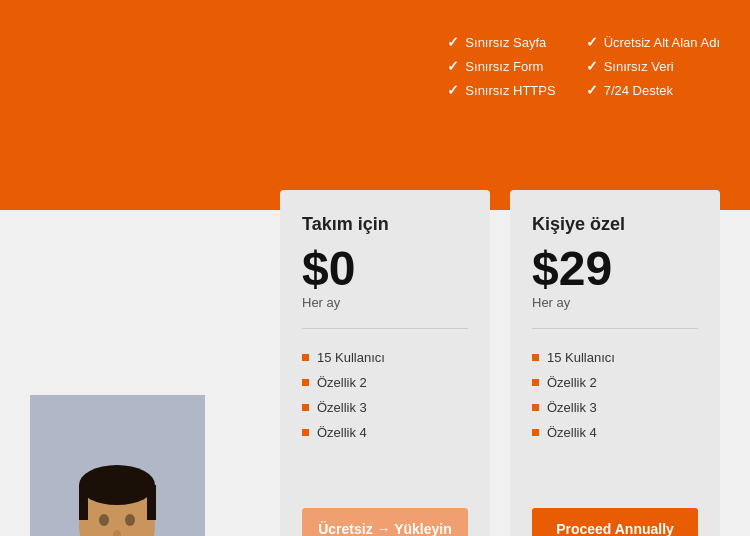  I want to click on feature-item: ✓Sınırsız Veri, so click(653, 66).